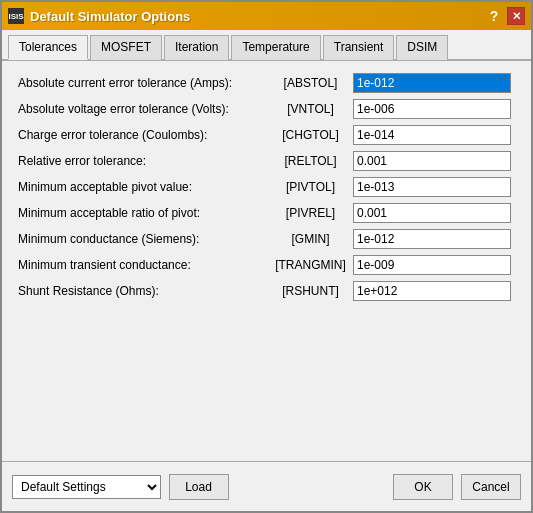 This screenshot has width=533, height=513. I want to click on cancel-button: Cancel, so click(491, 487).